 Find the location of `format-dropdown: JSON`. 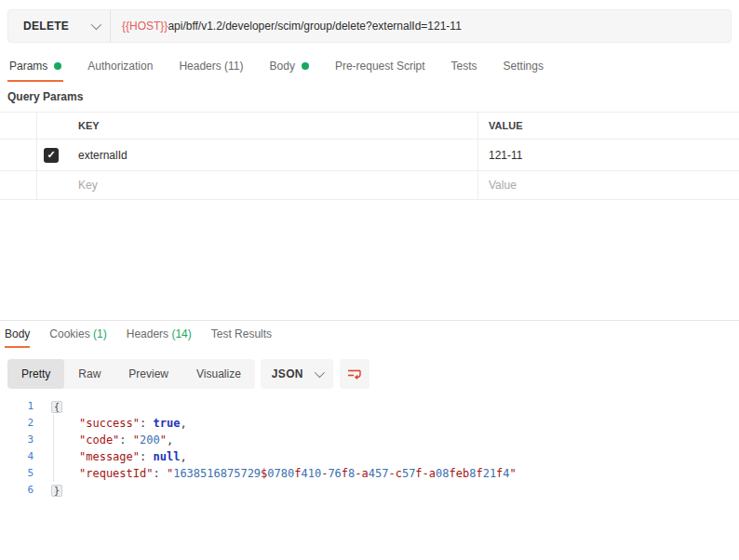

format-dropdown: JSON is located at coordinates (297, 374).